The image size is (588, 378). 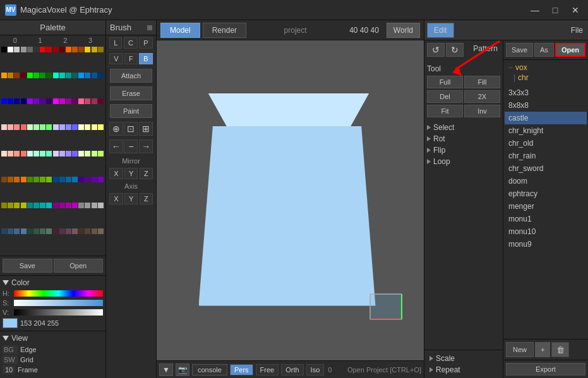 What do you see at coordinates (560, 350) in the screenshot?
I see `delete-file-button: 🗑` at bounding box center [560, 350].